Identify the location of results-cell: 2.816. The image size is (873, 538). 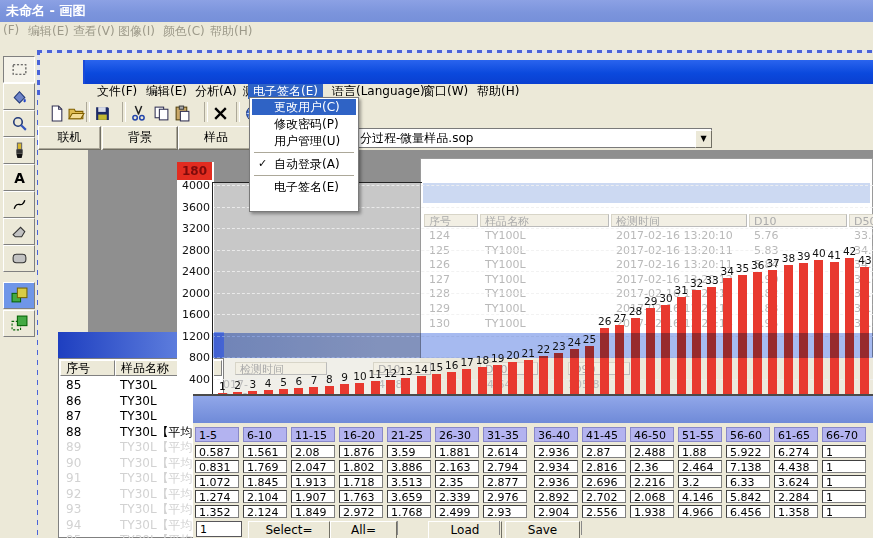
(604, 466).